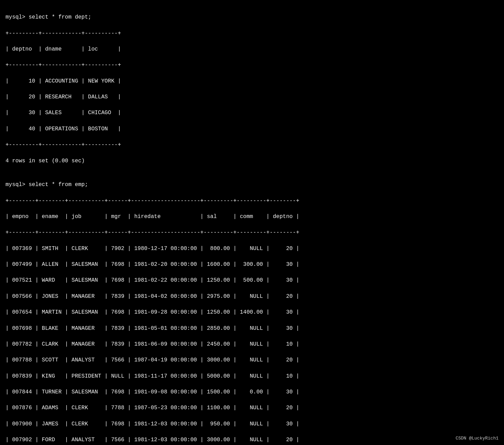 The height and width of the screenshot is (445, 504). Describe the element at coordinates (153, 312) in the screenshot. I see `block2-row-4: | 007654 | MARTIN | SALESMAN | 7698 | 19…` at that location.